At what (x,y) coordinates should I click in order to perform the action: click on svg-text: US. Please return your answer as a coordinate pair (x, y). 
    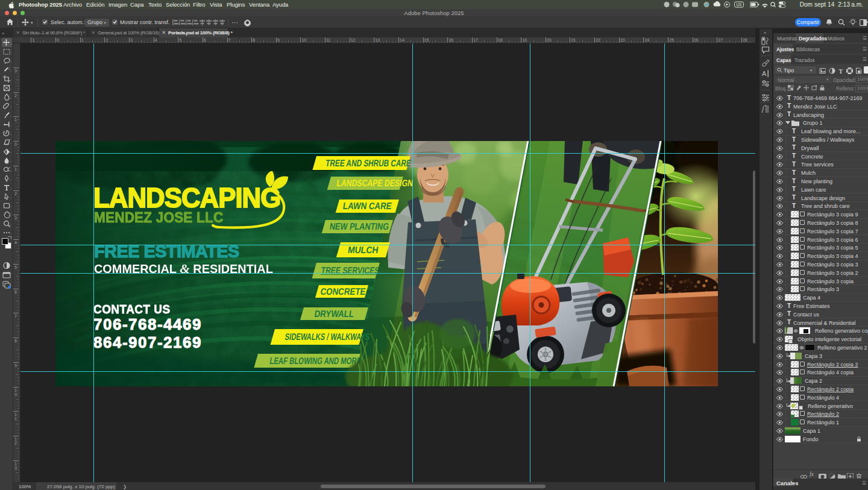
    Looking at the image, I should click on (740, 5).